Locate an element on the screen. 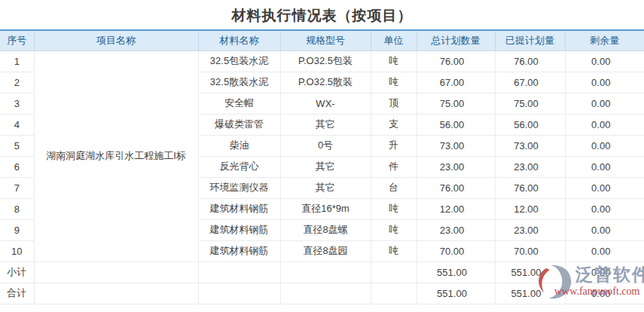 The width and height of the screenshot is (644, 312). grand-total-remaining-qty: 0.00 is located at coordinates (604, 293).